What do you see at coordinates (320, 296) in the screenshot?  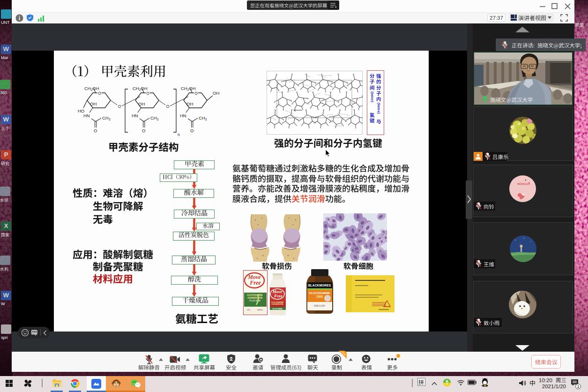 I see `svg-text: 1500` at bounding box center [320, 296].